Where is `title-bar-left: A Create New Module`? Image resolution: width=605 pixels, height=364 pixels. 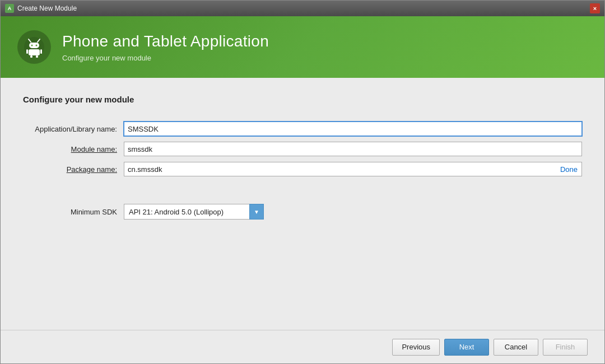
title-bar-left: A Create New Module is located at coordinates (41, 8).